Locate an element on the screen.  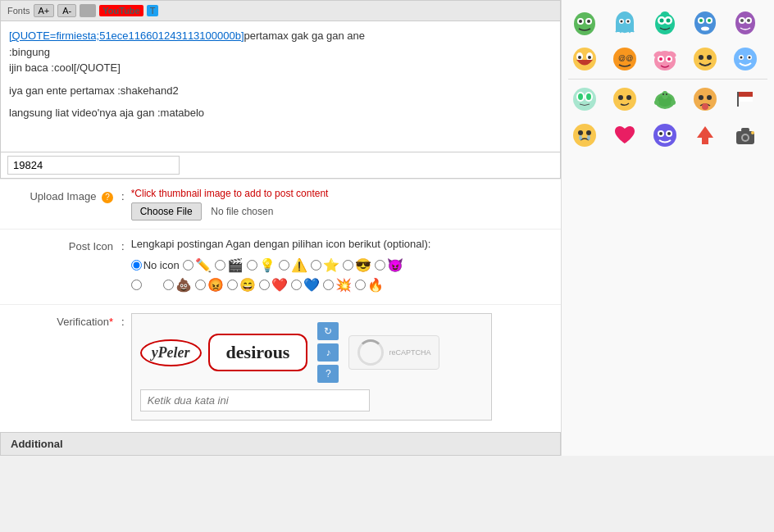
quote-link: [QUOTE=firmiesta;51ece116601243113100000… is located at coordinates (126, 36).